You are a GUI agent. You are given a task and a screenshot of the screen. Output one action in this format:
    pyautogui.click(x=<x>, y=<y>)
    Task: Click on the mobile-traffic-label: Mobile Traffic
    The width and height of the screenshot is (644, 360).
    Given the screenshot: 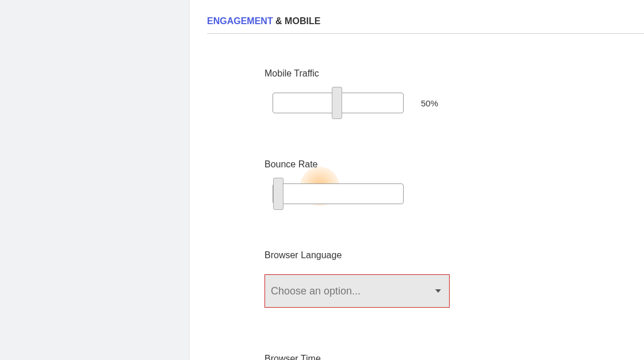 What is the action you would take?
    pyautogui.click(x=421, y=74)
    